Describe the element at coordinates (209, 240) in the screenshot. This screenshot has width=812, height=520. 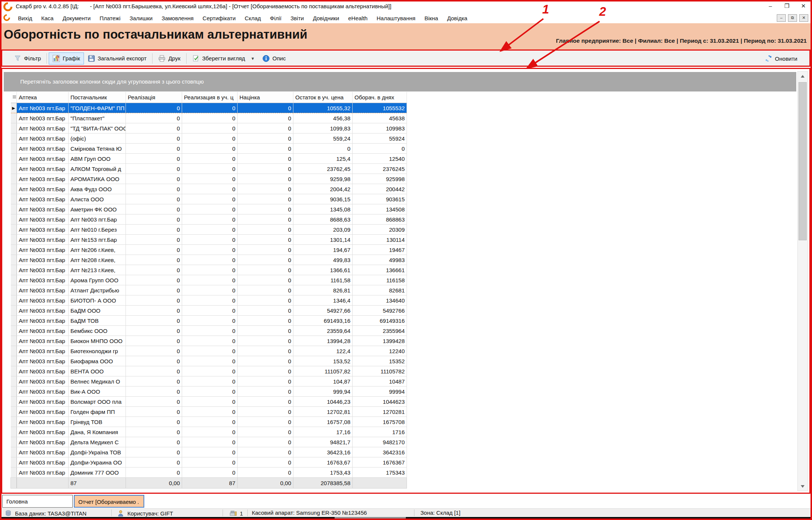
I see `table-row: Апт №003 пгт.БарАпт №153 пгт.Бар0001301,…` at that location.